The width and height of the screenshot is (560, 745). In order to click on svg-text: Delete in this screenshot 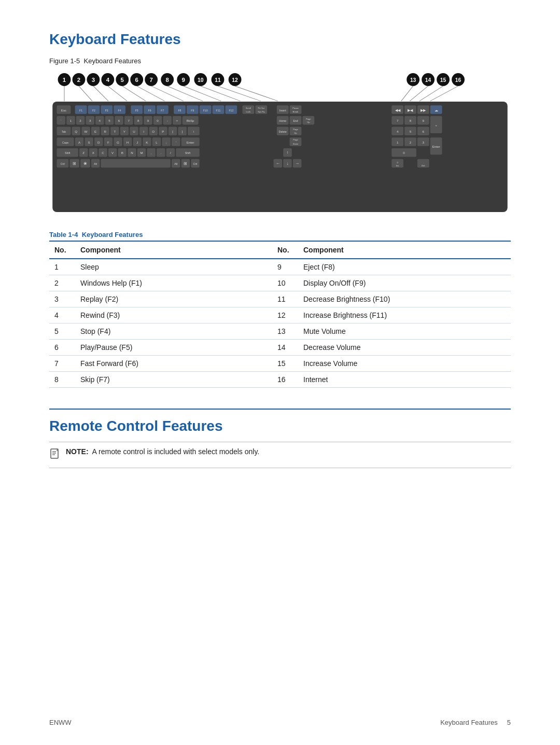, I will do `click(283, 132)`.